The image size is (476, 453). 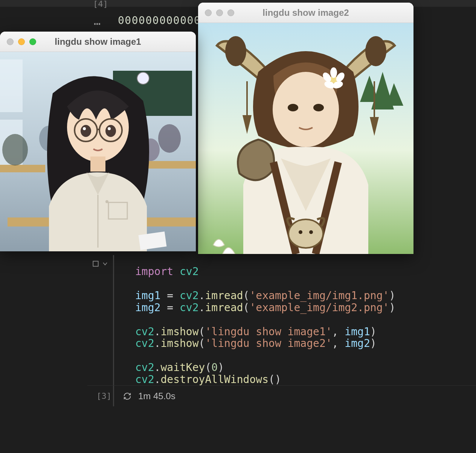 I want to click on var-img2: img2, so click(x=148, y=308).